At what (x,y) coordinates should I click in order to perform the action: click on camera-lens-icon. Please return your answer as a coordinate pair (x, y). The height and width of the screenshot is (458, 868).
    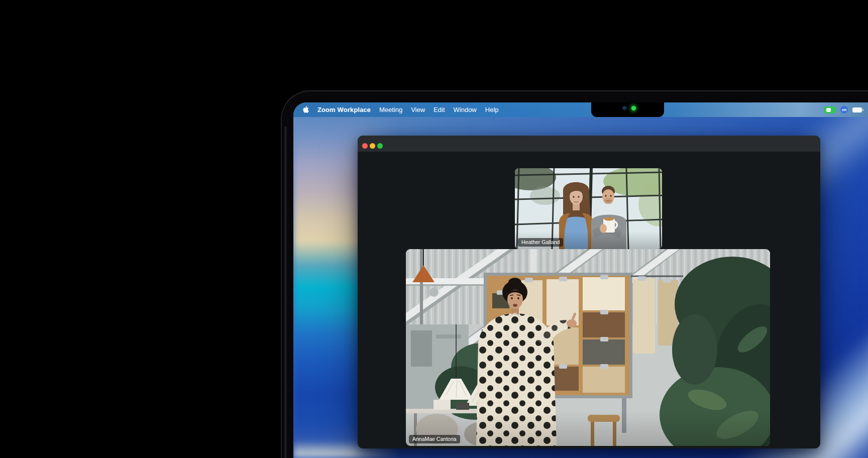
    Looking at the image, I should click on (625, 108).